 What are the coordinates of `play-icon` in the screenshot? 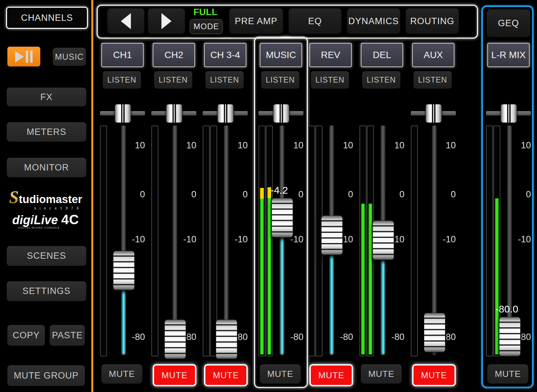 It's located at (19, 57).